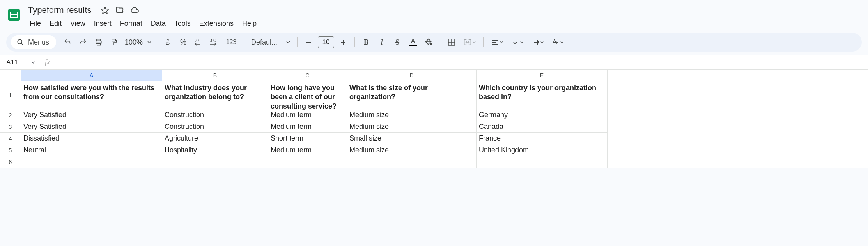 The width and height of the screenshot is (868, 246). I want to click on column-header: A, so click(92, 75).